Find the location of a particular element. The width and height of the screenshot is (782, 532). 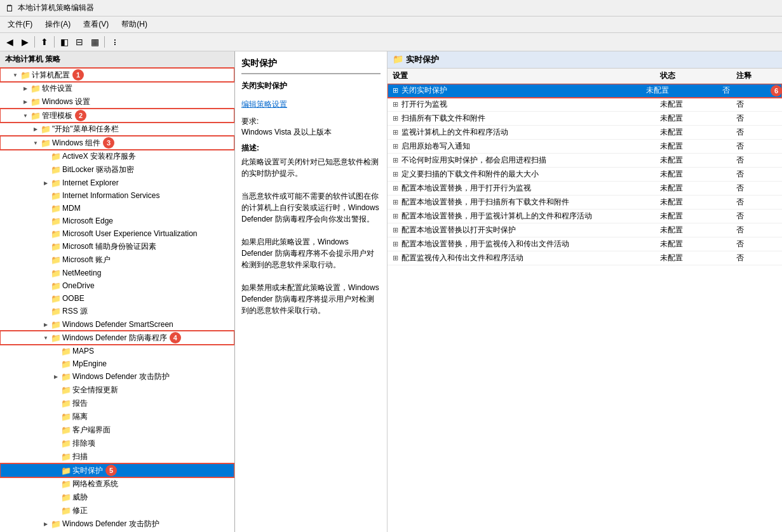

row-note-3: 否 is located at coordinates (757, 132).